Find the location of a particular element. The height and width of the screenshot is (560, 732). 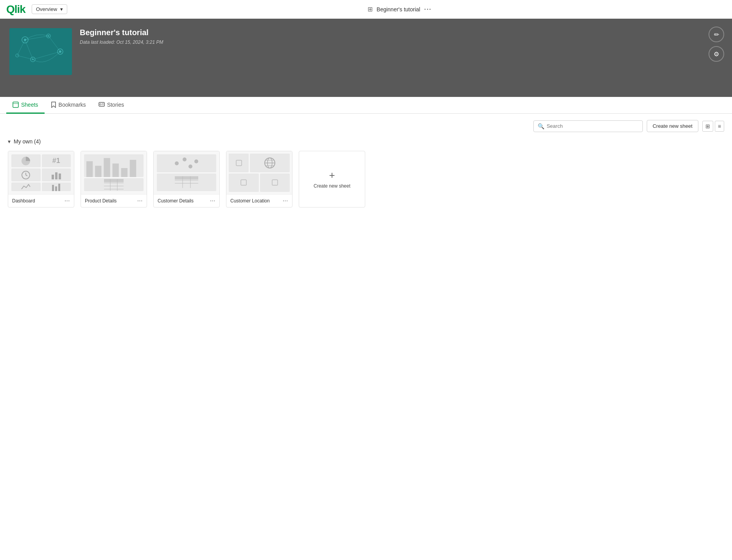

sheet-more-customer-details: ··· is located at coordinates (213, 201).